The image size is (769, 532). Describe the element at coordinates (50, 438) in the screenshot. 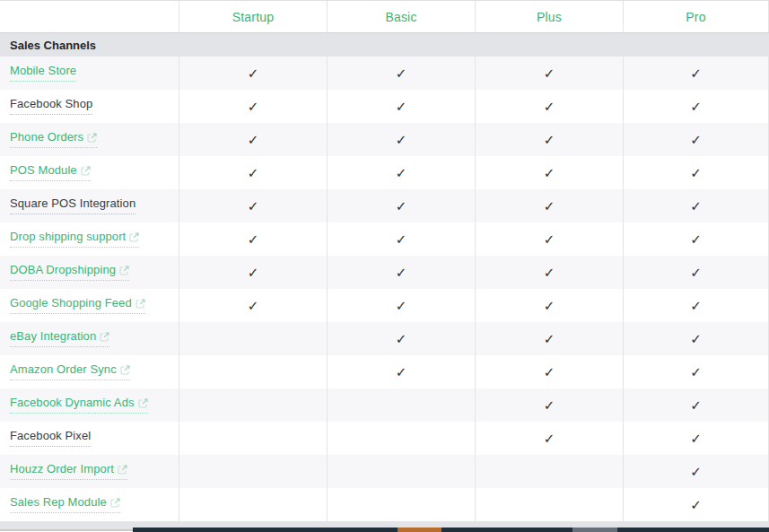

I see `feature-text: Facebook Pixel` at that location.